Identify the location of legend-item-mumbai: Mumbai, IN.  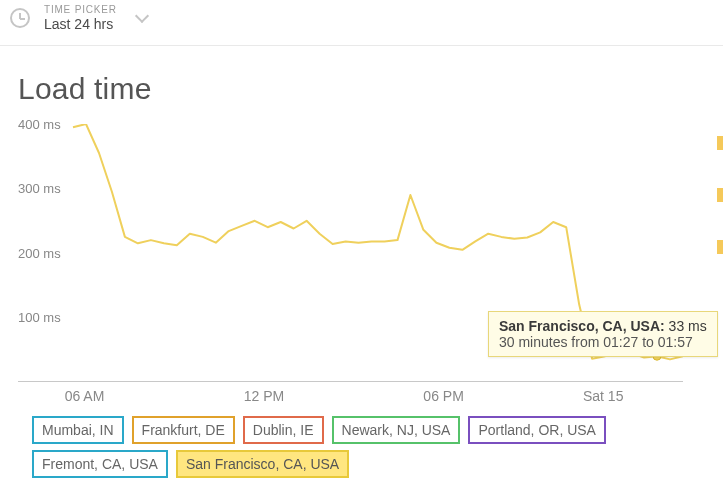
(78, 430).